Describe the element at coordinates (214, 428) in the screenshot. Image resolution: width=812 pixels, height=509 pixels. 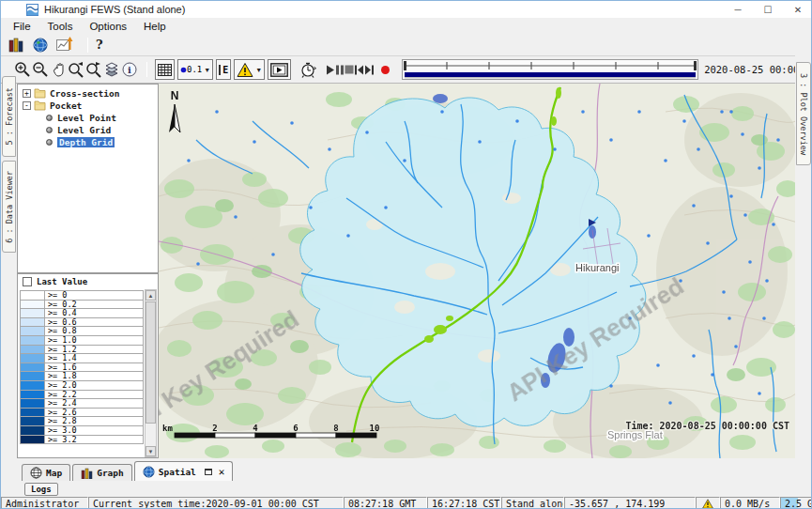
I see `svg-text: 2` at that location.